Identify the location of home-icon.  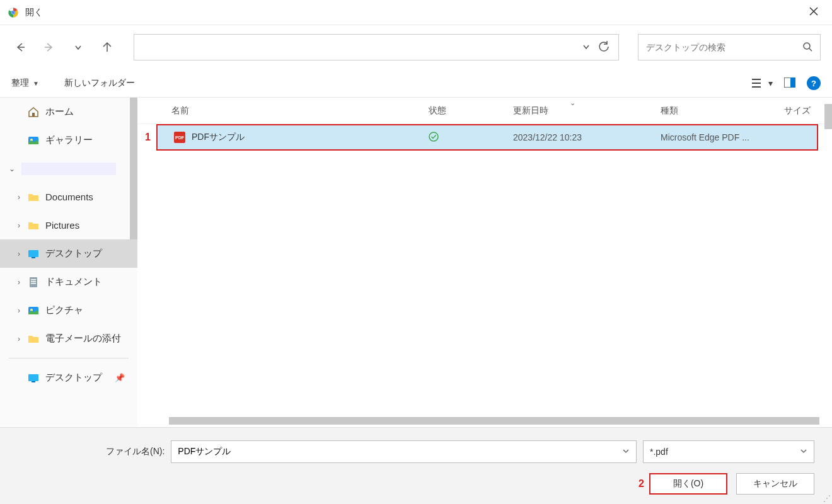
(33, 112).